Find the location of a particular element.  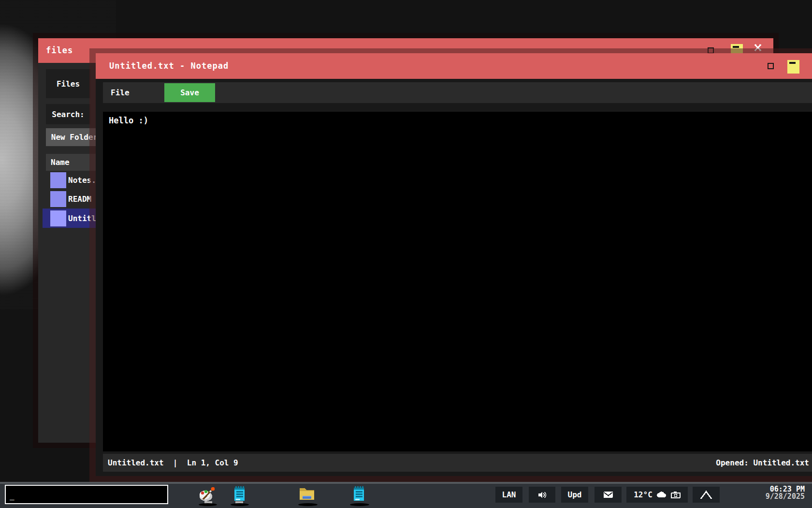

status-file-position: Untitled.txt | Ln 1, Col 9 is located at coordinates (173, 463).